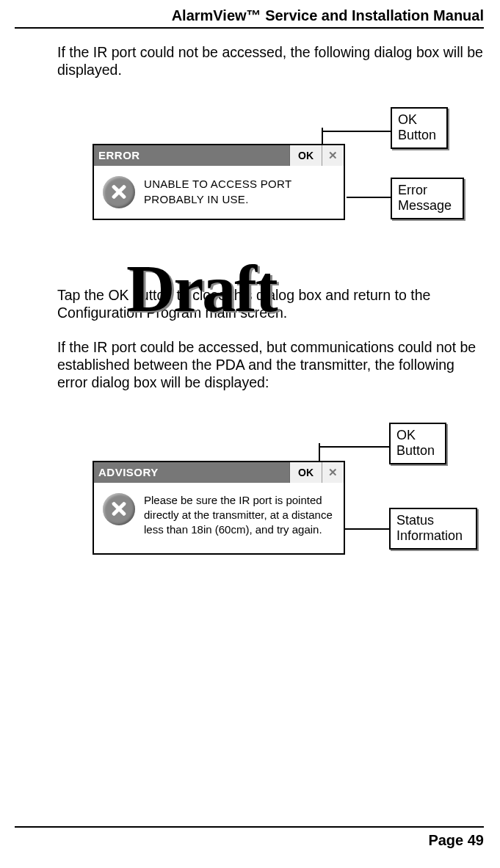  I want to click on dialog-message: UNABLE TO ACCESS PORT PROBABLY IN USE., so click(240, 192).